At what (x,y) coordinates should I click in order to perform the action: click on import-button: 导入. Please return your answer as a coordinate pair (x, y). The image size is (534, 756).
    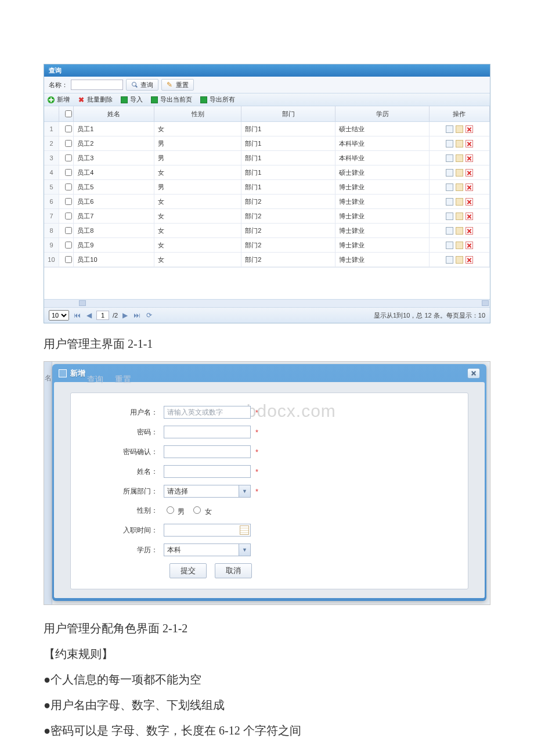
    Looking at the image, I should click on (132, 100).